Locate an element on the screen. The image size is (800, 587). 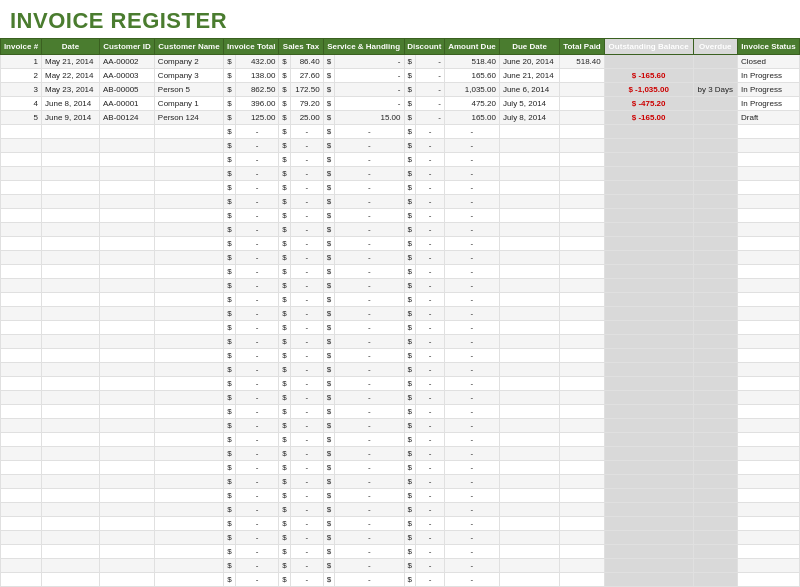
table-cell: 518.40 is located at coordinates (582, 62).